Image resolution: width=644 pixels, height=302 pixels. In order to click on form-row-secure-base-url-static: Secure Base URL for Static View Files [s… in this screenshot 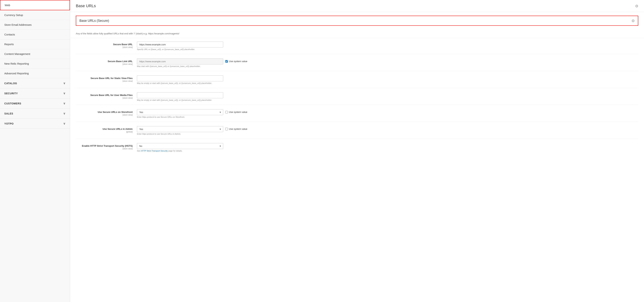, I will do `click(357, 82)`.